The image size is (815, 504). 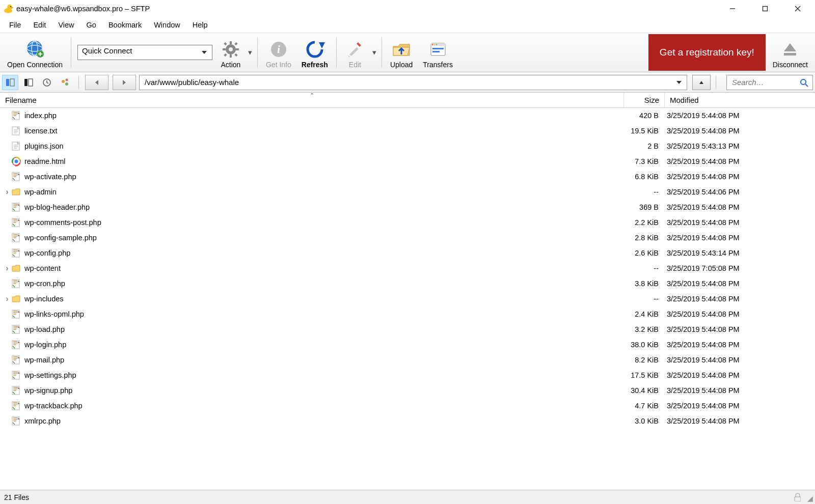 What do you see at coordinates (701, 82) in the screenshot?
I see `go-up-button` at bounding box center [701, 82].